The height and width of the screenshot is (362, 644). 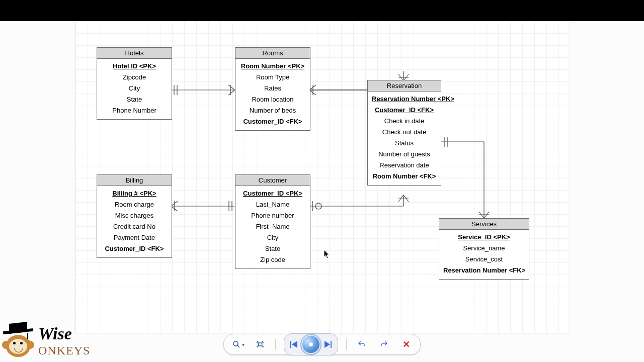 What do you see at coordinates (484, 237) in the screenshot?
I see `entity-attribute: Service_ID <PK>` at bounding box center [484, 237].